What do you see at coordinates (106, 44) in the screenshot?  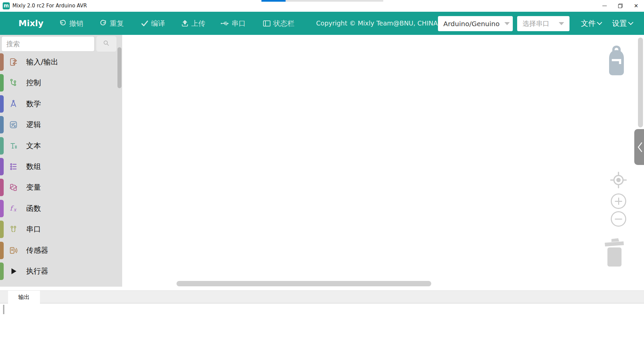 I see `search-icon` at bounding box center [106, 44].